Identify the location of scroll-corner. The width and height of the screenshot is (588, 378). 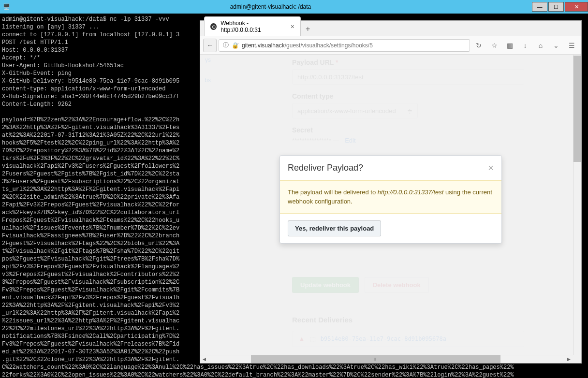
(577, 359).